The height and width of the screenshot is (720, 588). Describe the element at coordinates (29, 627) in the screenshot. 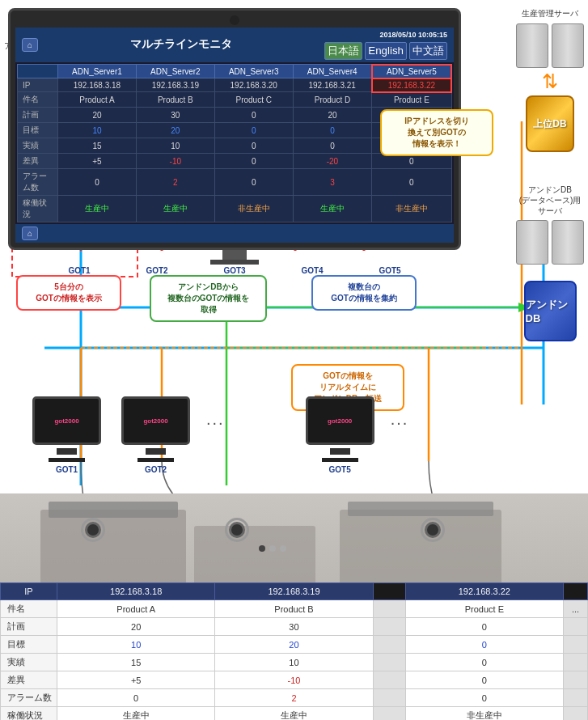

I see `bottom-label-plan: 計画` at that location.